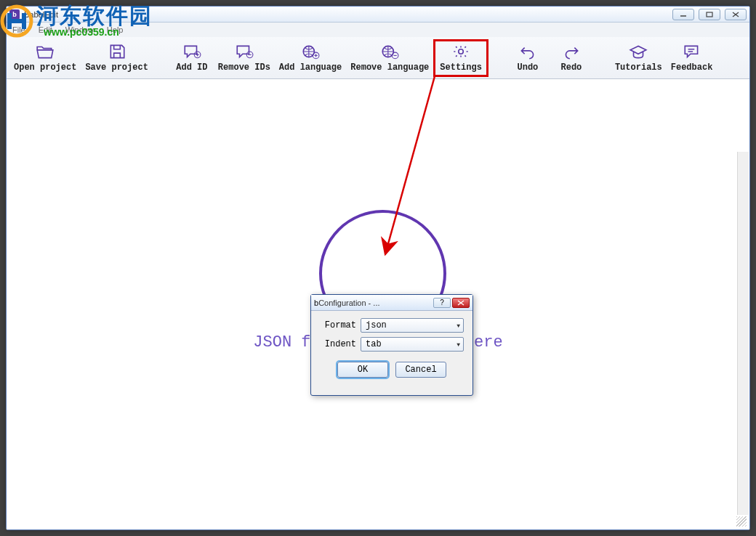  I want to click on add-id-button: Add ID, so click(192, 58).